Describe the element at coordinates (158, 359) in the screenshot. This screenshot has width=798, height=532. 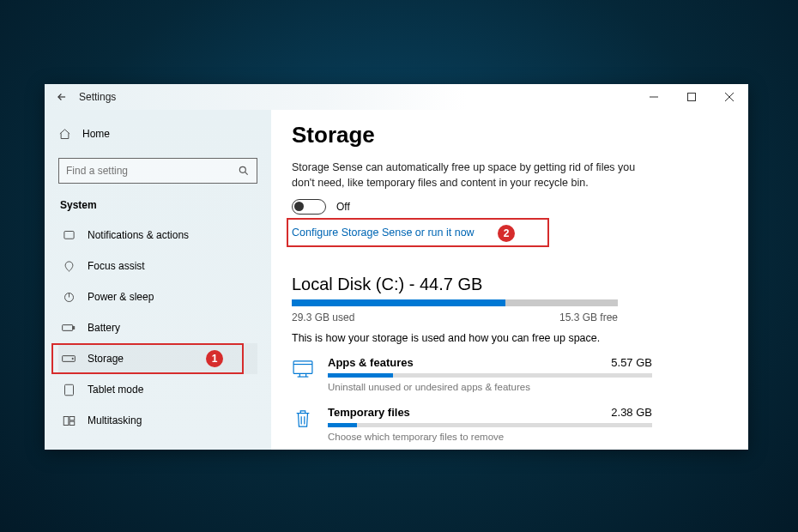
I see `sidebar-item-storage: Storage 1` at that location.